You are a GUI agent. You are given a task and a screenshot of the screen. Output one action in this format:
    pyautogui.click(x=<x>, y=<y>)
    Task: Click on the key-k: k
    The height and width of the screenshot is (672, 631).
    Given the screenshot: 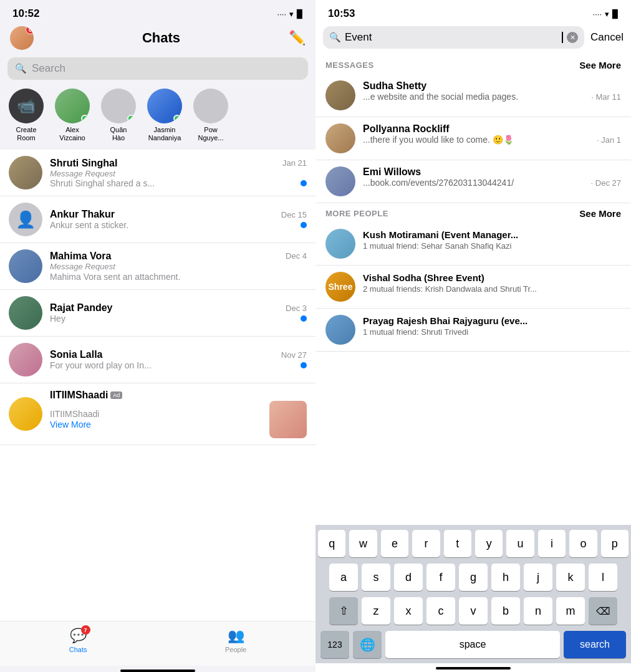 What is the action you would take?
    pyautogui.click(x=571, y=577)
    